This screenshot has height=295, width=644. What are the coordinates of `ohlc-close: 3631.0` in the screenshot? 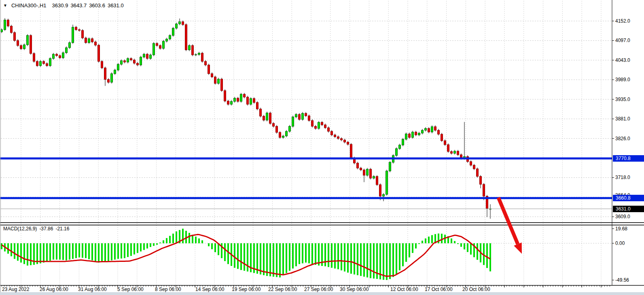 It's located at (116, 6).